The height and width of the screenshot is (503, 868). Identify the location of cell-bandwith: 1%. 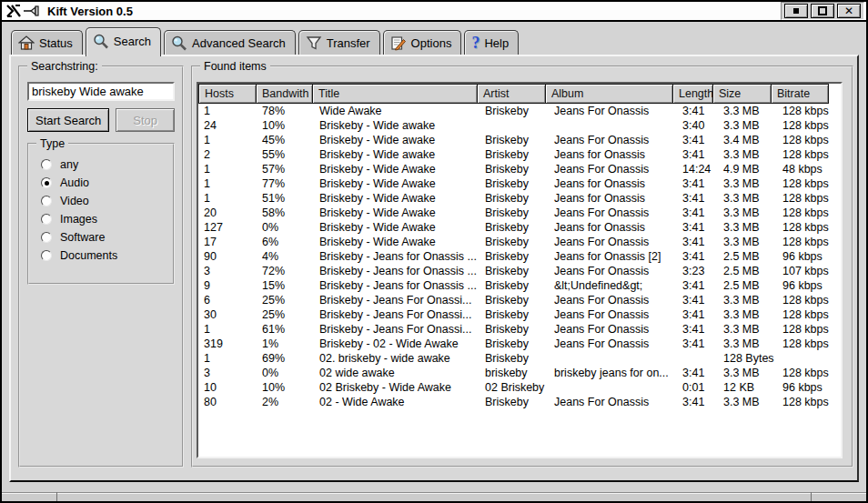
(286, 344).